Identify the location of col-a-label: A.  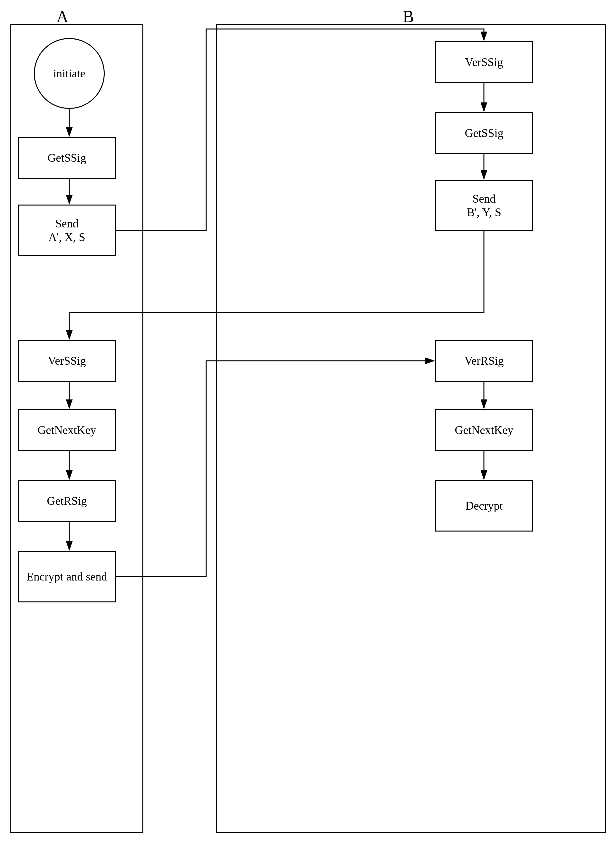
(63, 16).